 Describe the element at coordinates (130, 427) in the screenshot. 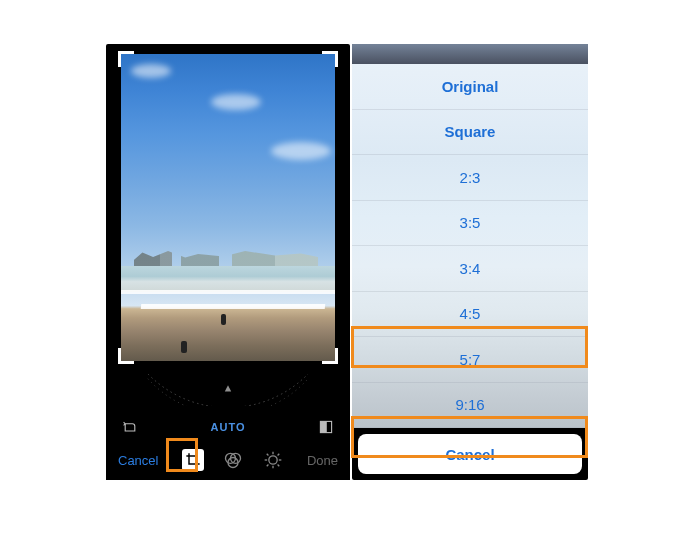

I see `rotate-icon` at that location.